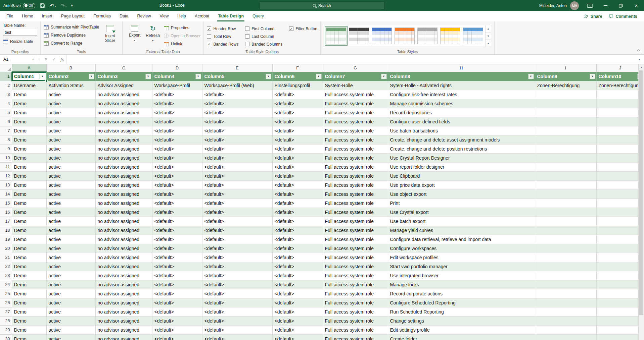  Describe the element at coordinates (565, 121) in the screenshot. I see `cell-I6` at that location.